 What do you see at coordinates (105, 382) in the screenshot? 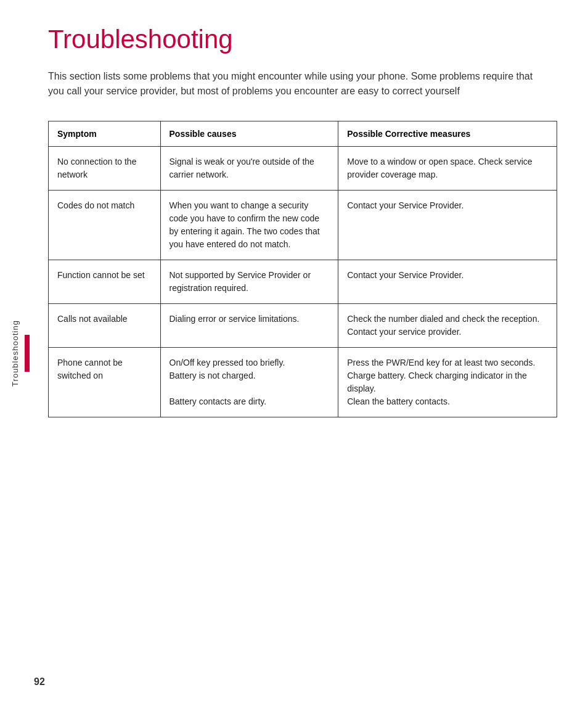
I see `cell-symptom: Phone cannot be switched on` at bounding box center [105, 382].